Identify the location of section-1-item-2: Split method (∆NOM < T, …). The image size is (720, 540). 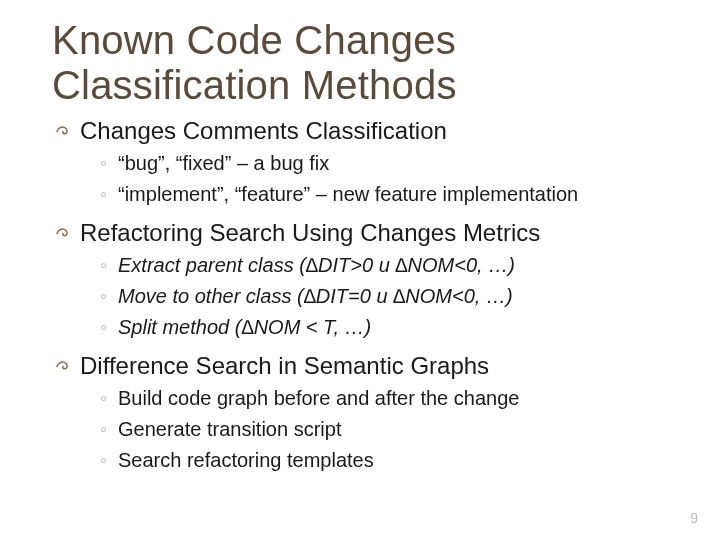
(399, 328).